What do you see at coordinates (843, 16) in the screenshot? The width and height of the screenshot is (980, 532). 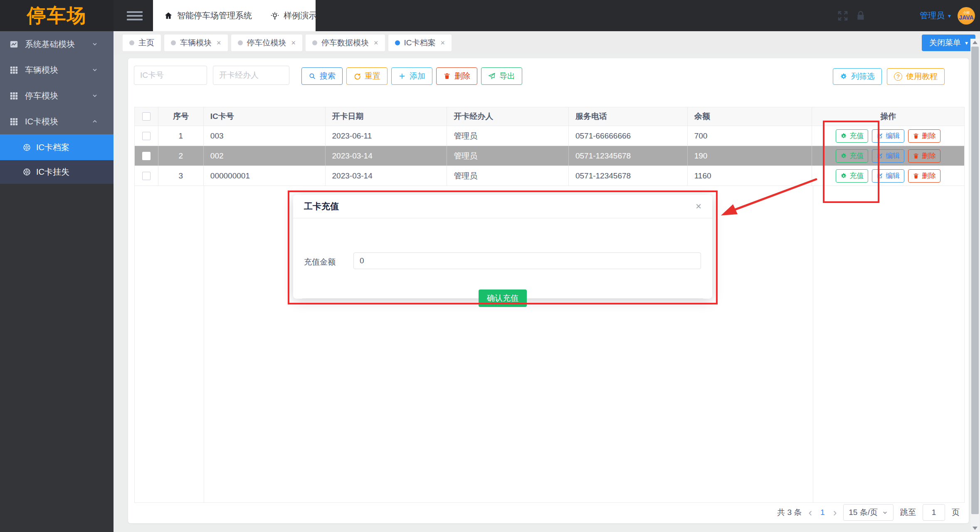 I see `fullscreen-icon` at bounding box center [843, 16].